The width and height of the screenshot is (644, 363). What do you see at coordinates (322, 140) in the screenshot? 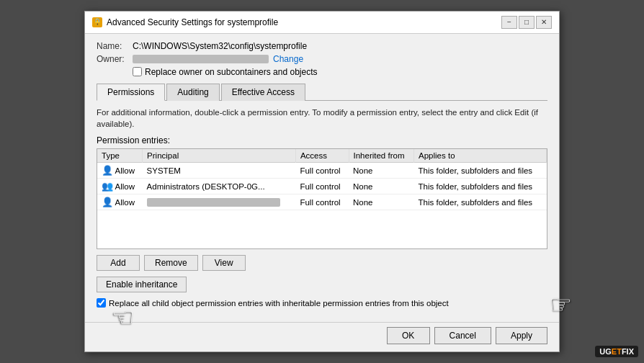
I see `permission-entries-label: Permission entries:` at bounding box center [322, 140].